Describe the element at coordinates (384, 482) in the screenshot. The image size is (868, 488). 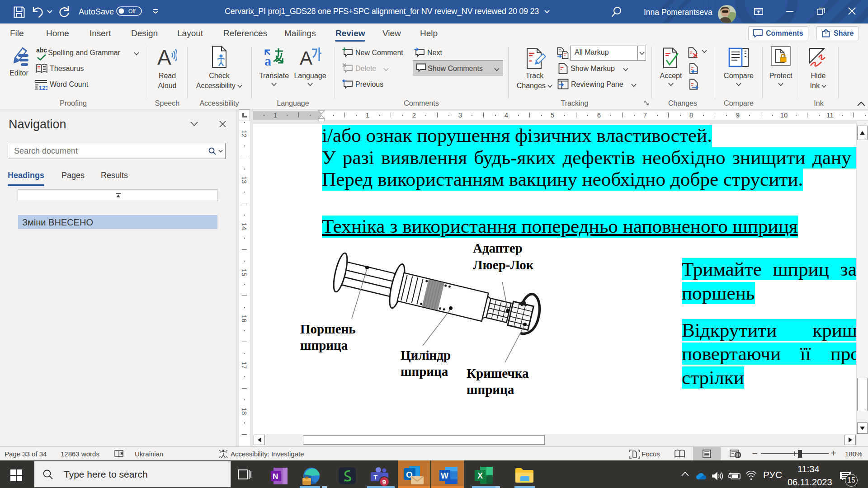
I see `svg-text: 9` at that location.